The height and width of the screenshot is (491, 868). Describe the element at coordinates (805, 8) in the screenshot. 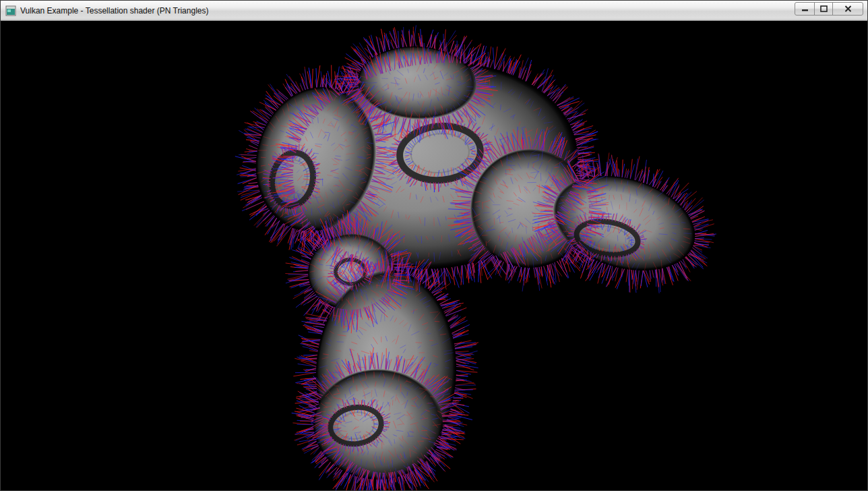

I see `minimize-icon` at that location.